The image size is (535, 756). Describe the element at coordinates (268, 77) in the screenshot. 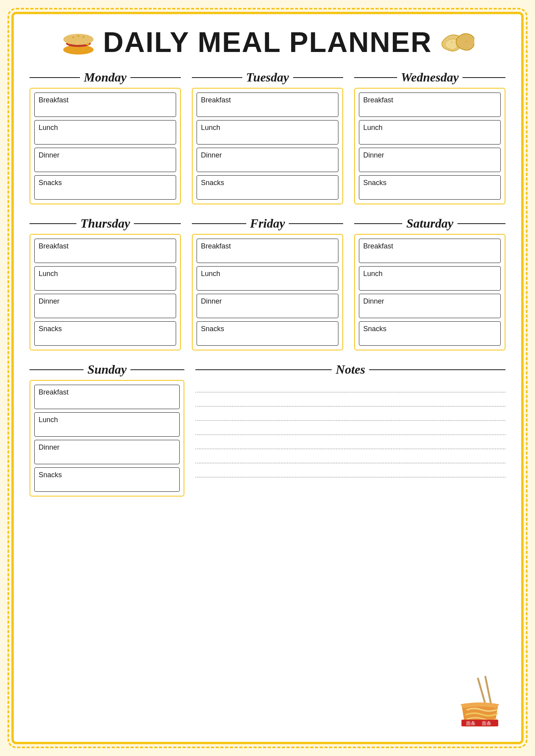

I see `day-title-row: Tuesday` at that location.